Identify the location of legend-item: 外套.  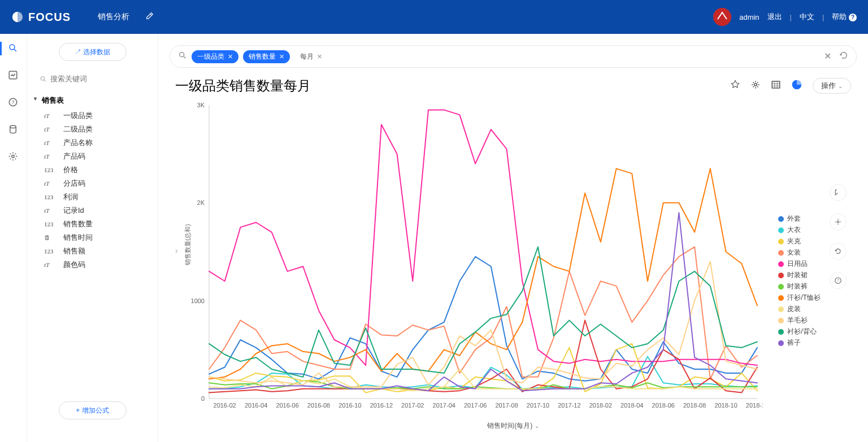
(799, 219).